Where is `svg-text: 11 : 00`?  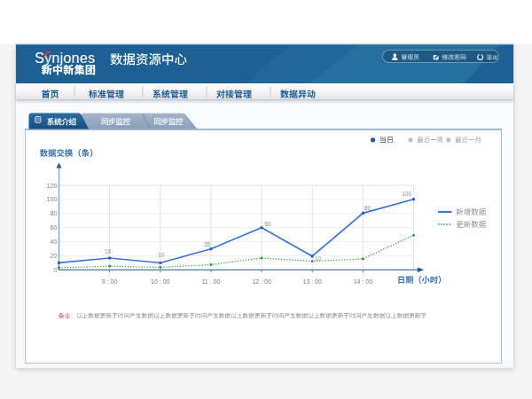
svg-text: 11 : 00 is located at coordinates (211, 282).